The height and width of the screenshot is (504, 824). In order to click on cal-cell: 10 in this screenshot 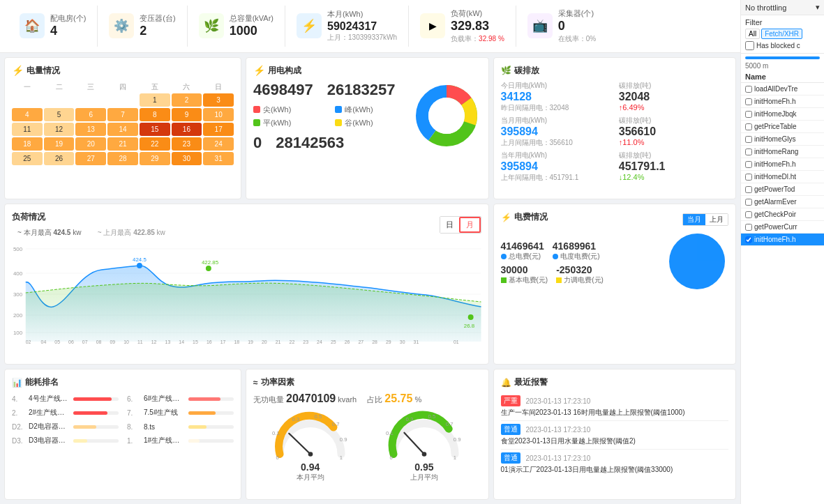, I will do `click(218, 114)`.